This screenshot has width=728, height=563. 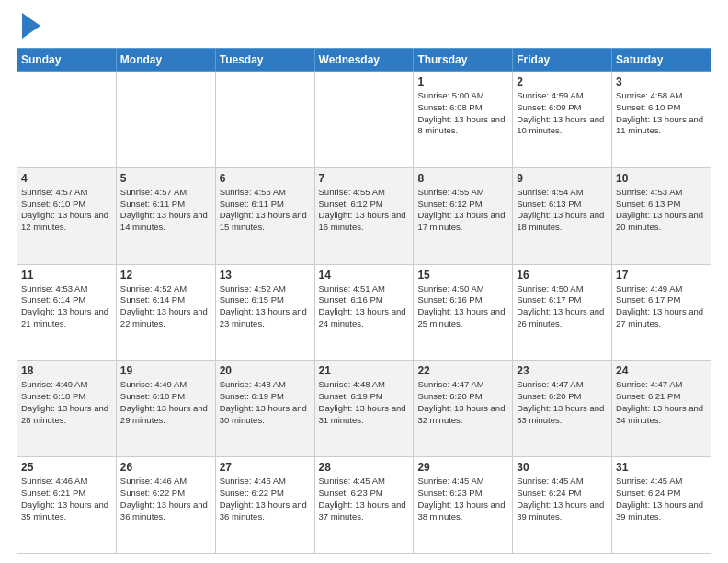 What do you see at coordinates (662, 467) in the screenshot?
I see `day-number: 31` at bounding box center [662, 467].